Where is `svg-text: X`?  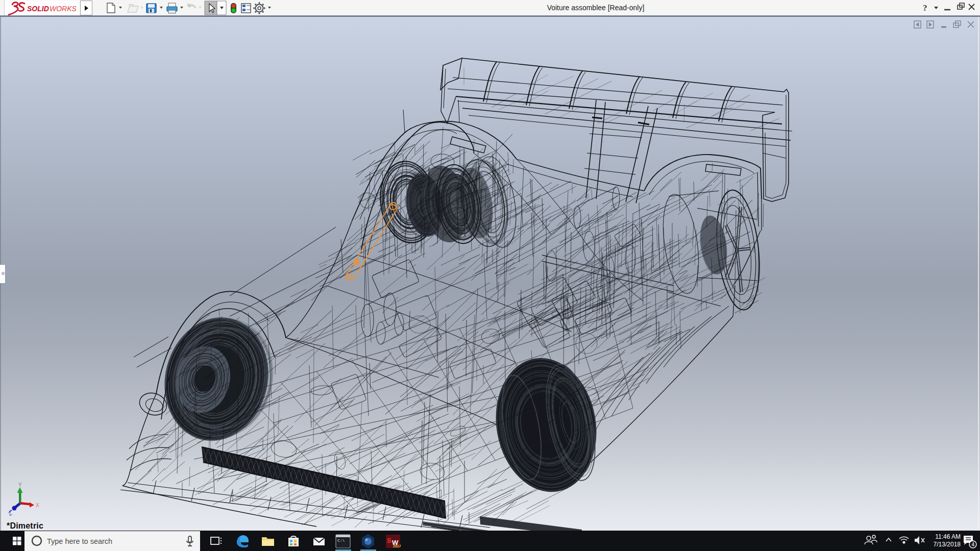 svg-text: X is located at coordinates (38, 505).